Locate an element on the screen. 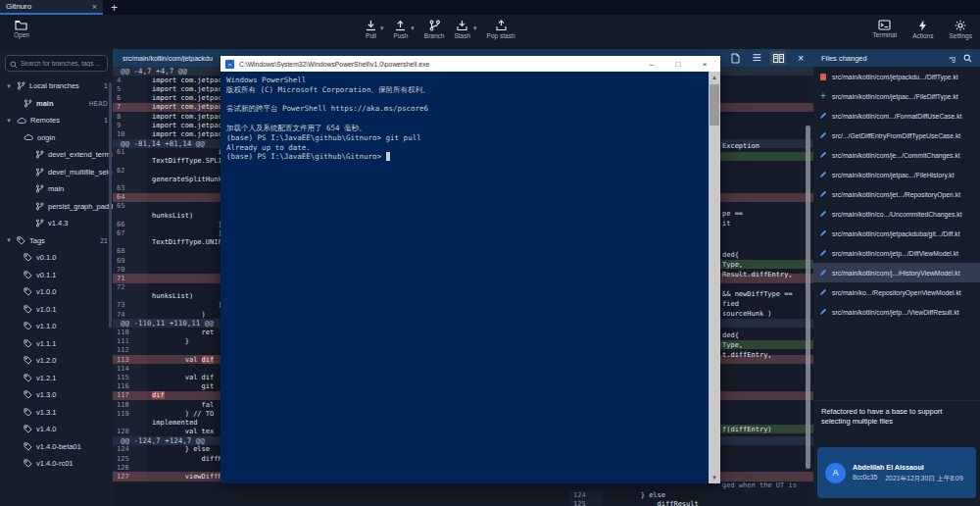 This screenshot has width=980, height=506. line-number is located at coordinates (129, 161).